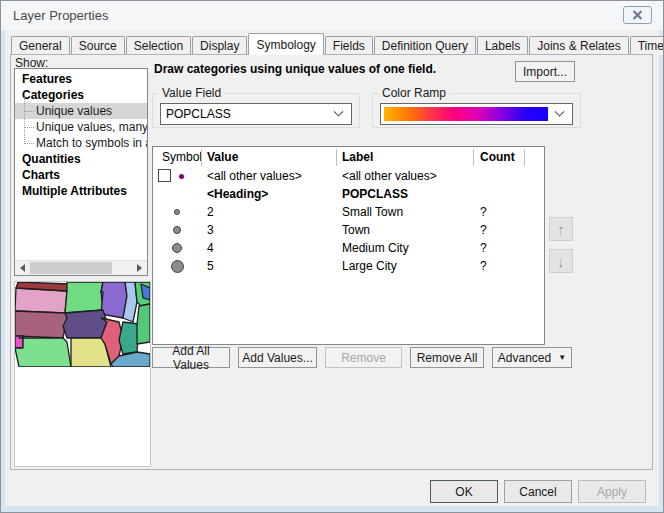  What do you see at coordinates (348, 176) in the screenshot?
I see `table-row-all-other-values: <all other values> <all other values>` at bounding box center [348, 176].